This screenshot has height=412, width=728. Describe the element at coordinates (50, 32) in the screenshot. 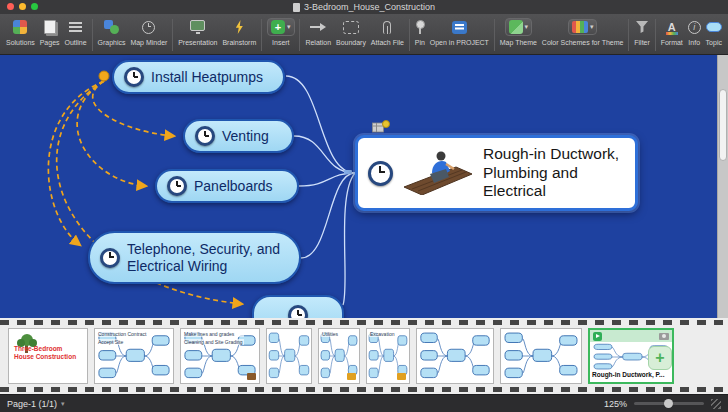

I see `toolbar-pages: Pages` at that location.